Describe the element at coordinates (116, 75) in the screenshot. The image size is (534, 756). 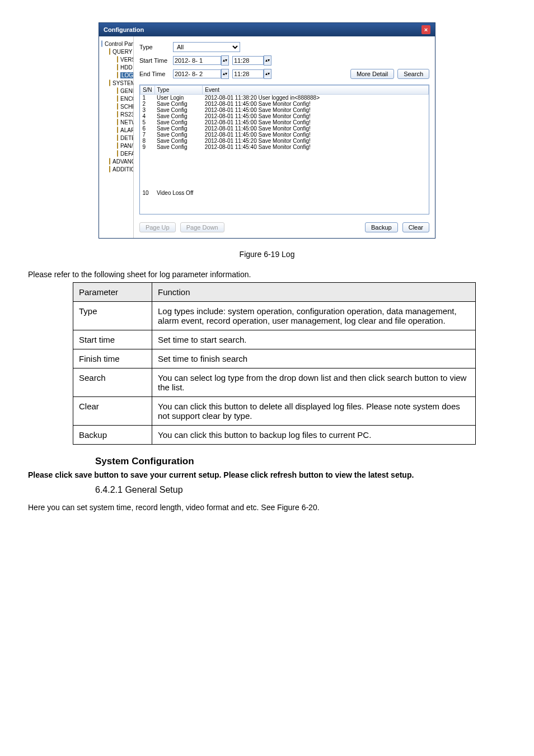
I see `tree-log: LOG` at that location.